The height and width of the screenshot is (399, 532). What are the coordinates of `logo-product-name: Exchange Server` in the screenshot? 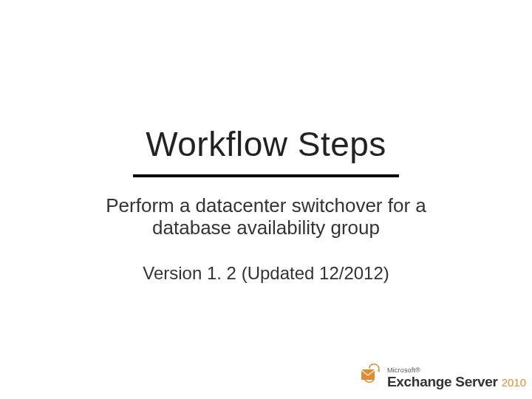 It's located at (443, 381).